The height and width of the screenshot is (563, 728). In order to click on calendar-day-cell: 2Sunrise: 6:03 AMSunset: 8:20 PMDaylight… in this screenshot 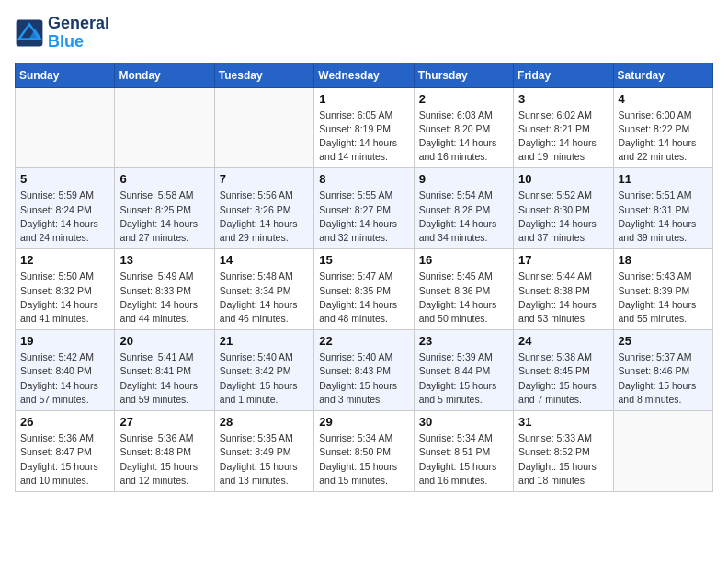, I will do `click(463, 128)`.